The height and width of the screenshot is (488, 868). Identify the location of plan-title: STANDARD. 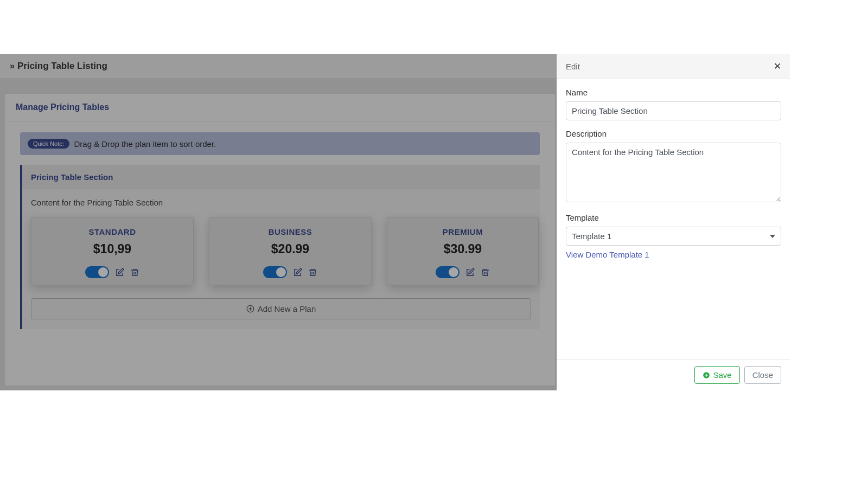
(112, 232).